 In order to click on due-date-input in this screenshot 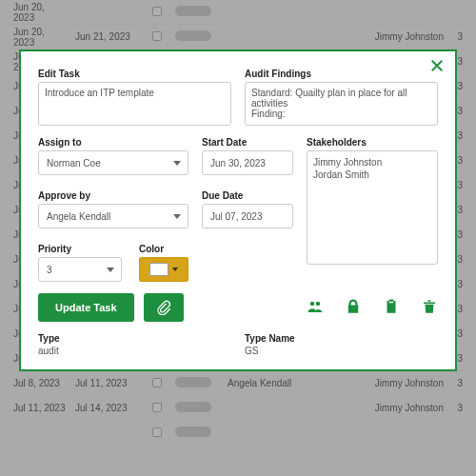, I will do `click(248, 216)`.